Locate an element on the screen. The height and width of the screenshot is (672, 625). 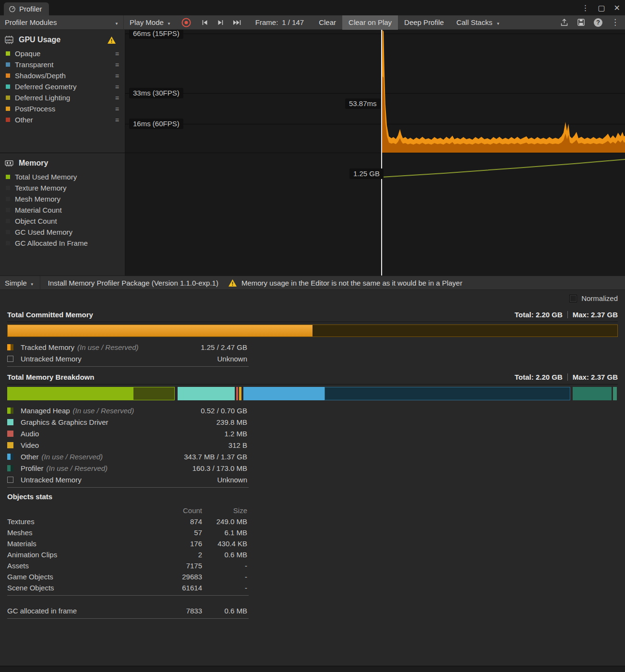
series-label: Transparent is located at coordinates (34, 64).